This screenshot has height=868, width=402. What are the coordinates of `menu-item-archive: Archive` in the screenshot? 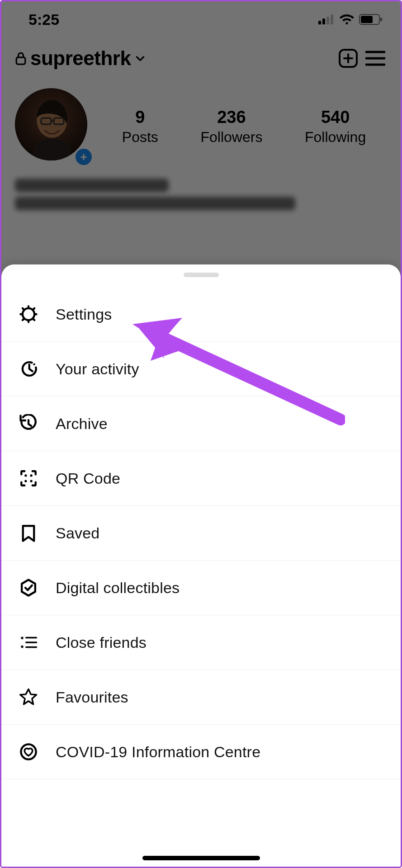 It's located at (201, 424).